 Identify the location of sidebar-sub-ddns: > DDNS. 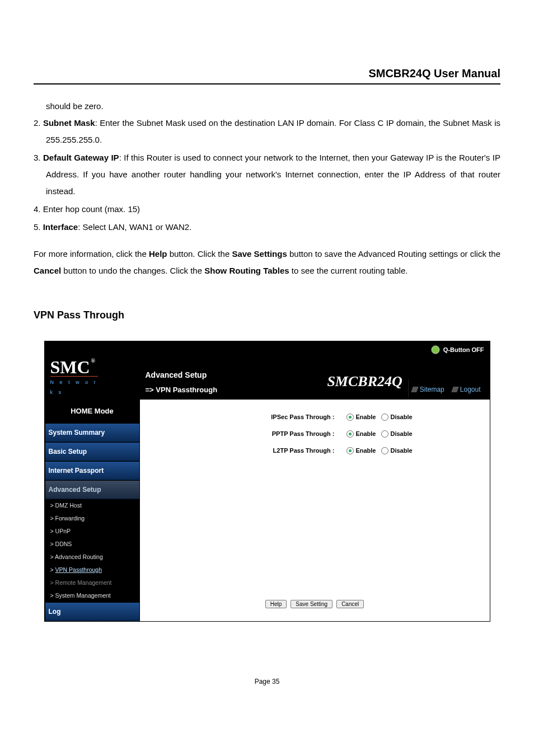
(92, 544).